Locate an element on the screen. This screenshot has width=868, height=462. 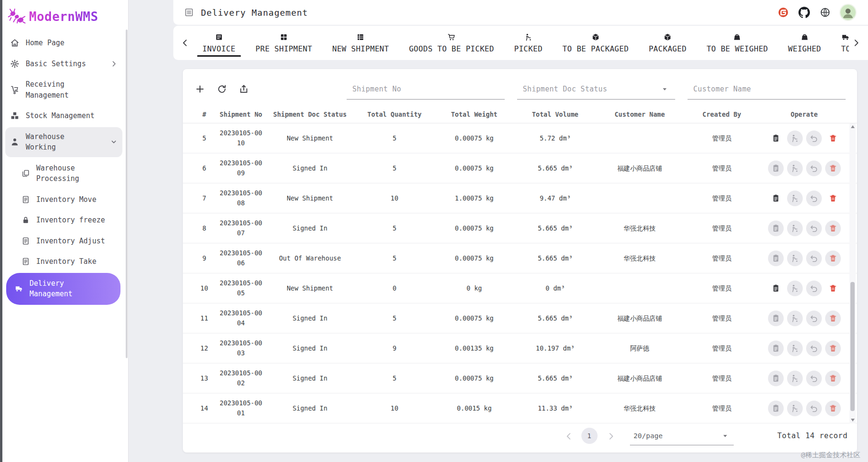
github-icon is located at coordinates (804, 12).